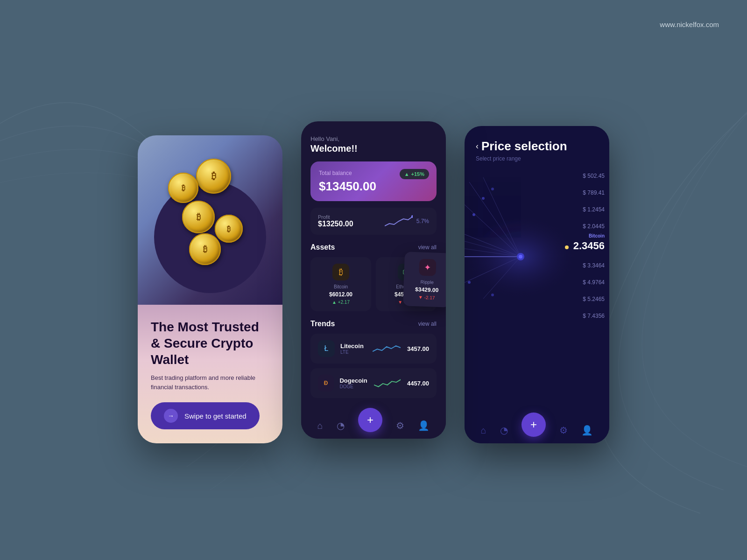 This screenshot has height=560, width=747. What do you see at coordinates (585, 226) in the screenshot?
I see `price-item-4: $ 2.0445` at bounding box center [585, 226].